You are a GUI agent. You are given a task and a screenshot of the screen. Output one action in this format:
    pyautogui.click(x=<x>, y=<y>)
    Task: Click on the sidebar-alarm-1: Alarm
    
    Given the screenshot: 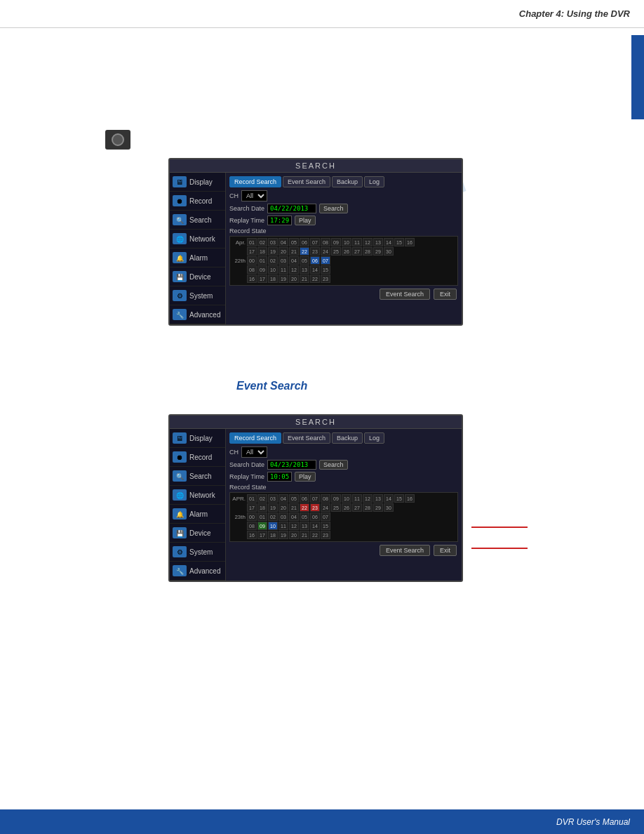 What is the action you would take?
    pyautogui.click(x=198, y=258)
    